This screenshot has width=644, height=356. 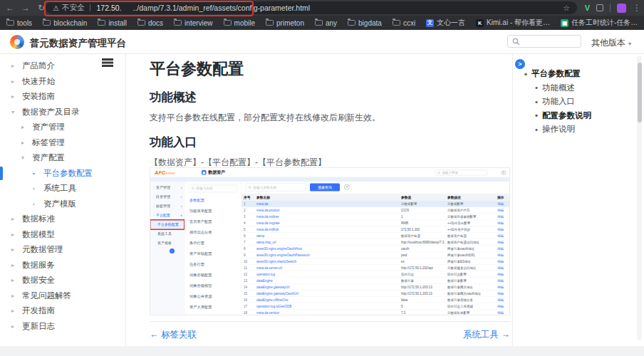 What do you see at coordinates (446, 23) in the screenshot?
I see `bookmark-site: 文文心一言` at bounding box center [446, 23].